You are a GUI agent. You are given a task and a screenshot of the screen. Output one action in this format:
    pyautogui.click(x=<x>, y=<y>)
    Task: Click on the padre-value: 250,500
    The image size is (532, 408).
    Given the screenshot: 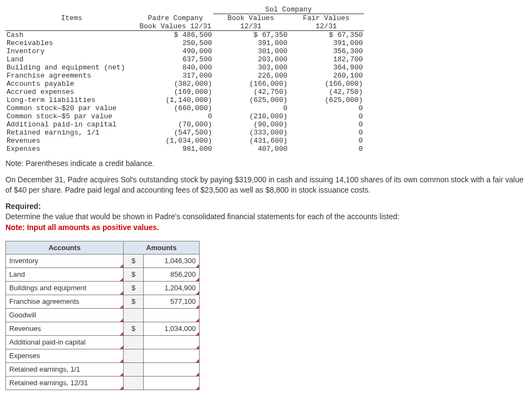 What is the action you would take?
    pyautogui.click(x=176, y=43)
    